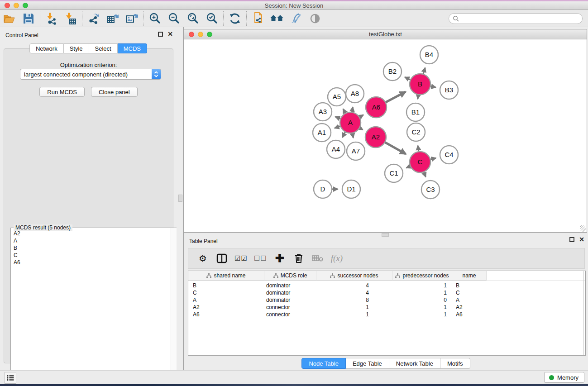 Image resolution: width=588 pixels, height=386 pixels. What do you see at coordinates (351, 189) in the screenshot?
I see `graph-node-D1: D1` at bounding box center [351, 189].